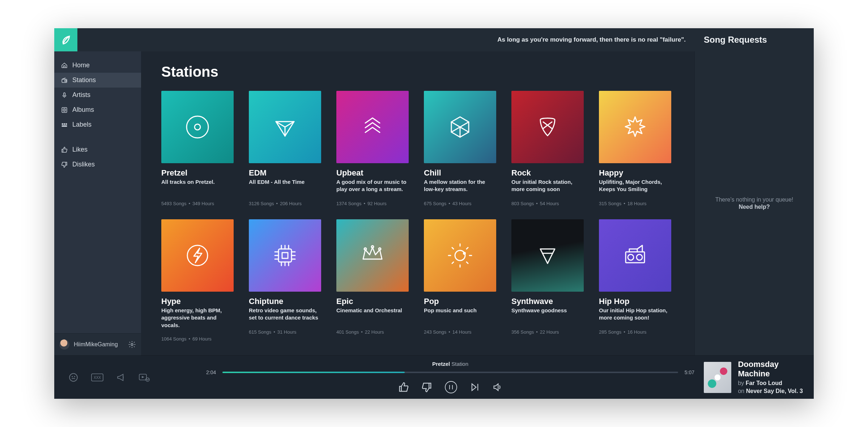 The width and height of the screenshot is (868, 427). What do you see at coordinates (132, 344) in the screenshot?
I see `settings-button` at bounding box center [132, 344].